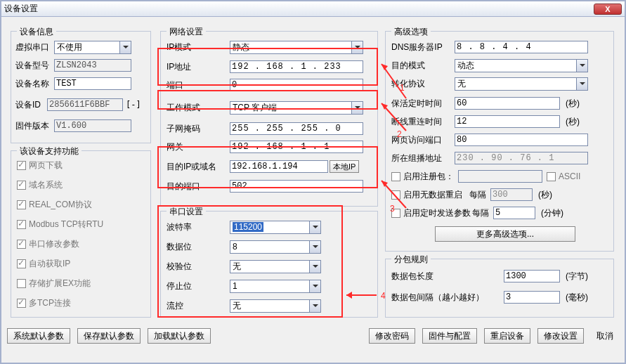 The width and height of the screenshot is (626, 364). I want to click on more-advanced-button: 更多高级选项..., so click(505, 234).